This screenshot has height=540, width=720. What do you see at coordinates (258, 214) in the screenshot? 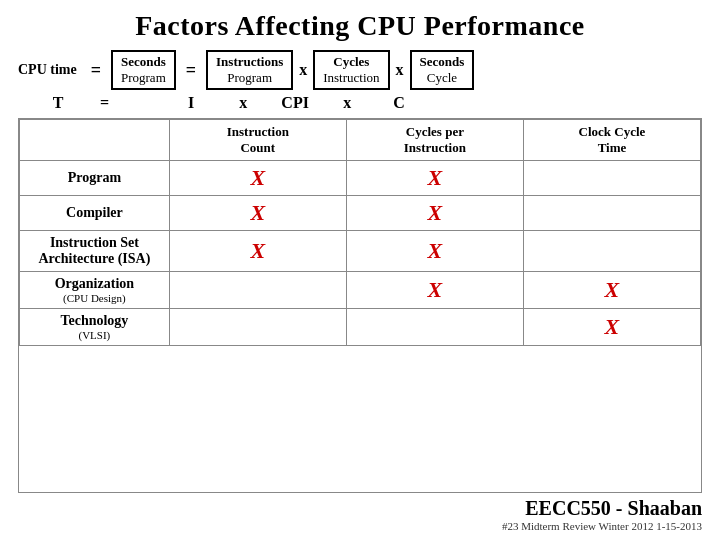
I see `row-ic-1: X` at bounding box center [258, 214].